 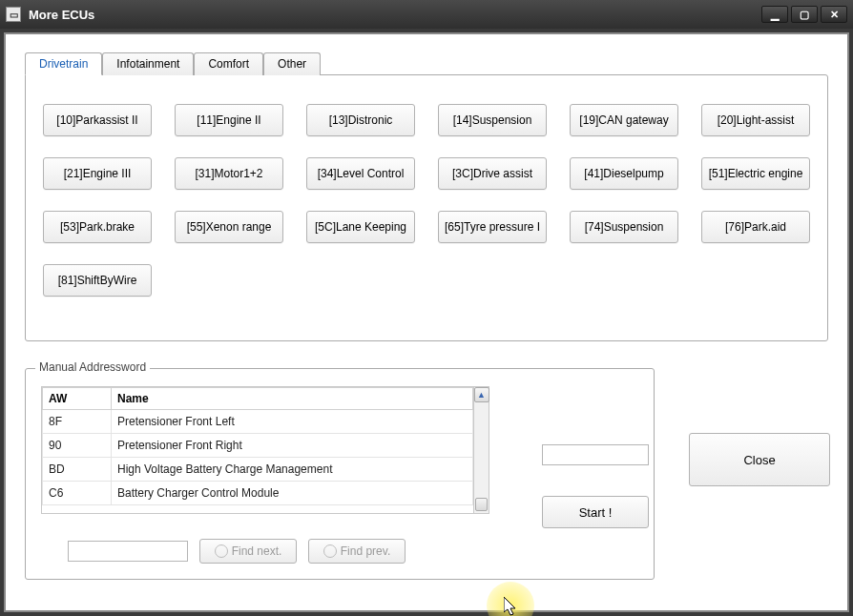 I want to click on cursor-highlight, so click(x=510, y=599).